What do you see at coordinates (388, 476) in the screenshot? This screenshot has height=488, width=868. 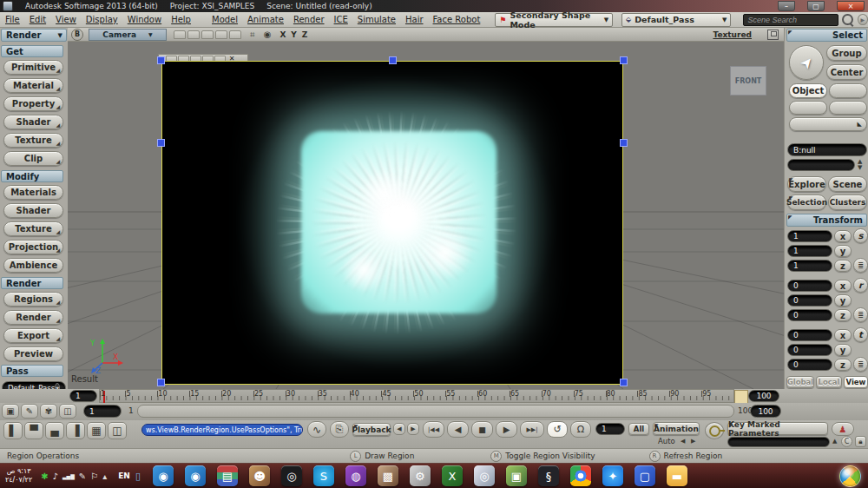 I see `photo-thumbnail-icon: ▩` at bounding box center [388, 476].